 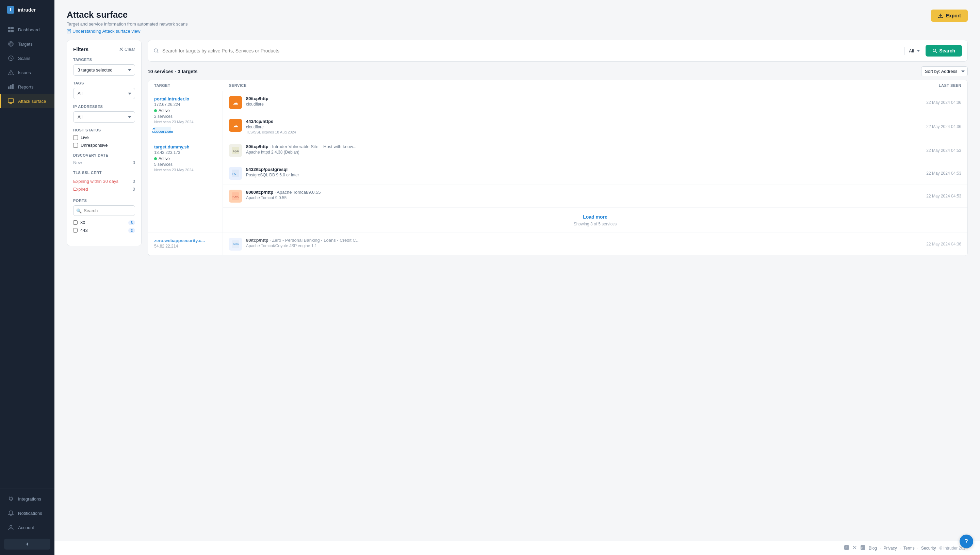 What do you see at coordinates (29, 30) in the screenshot?
I see `sidebar-item-label: Dashboard` at bounding box center [29, 30].